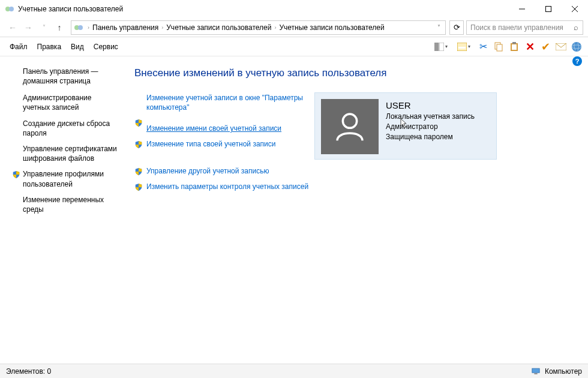  I want to click on menu-service: Сервис, so click(106, 47).